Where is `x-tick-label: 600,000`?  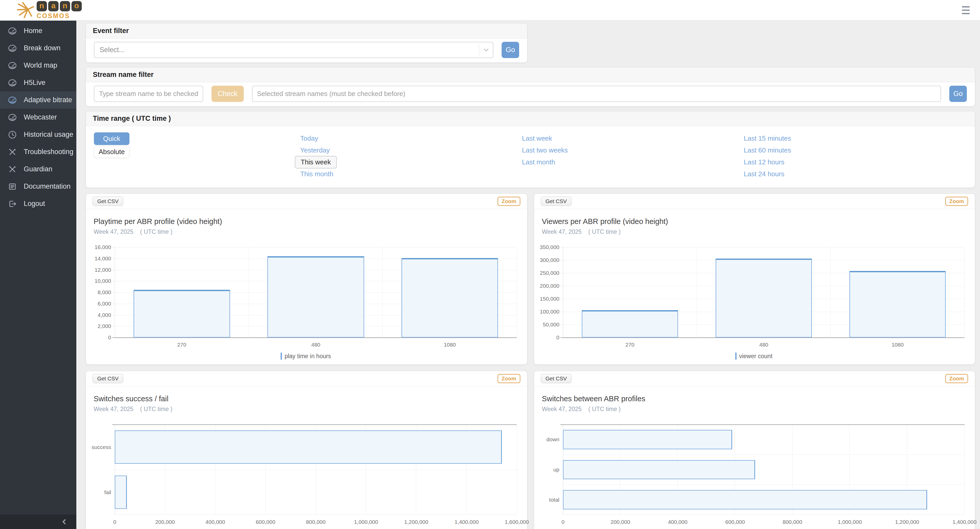 x-tick-label: 600,000 is located at coordinates (735, 522).